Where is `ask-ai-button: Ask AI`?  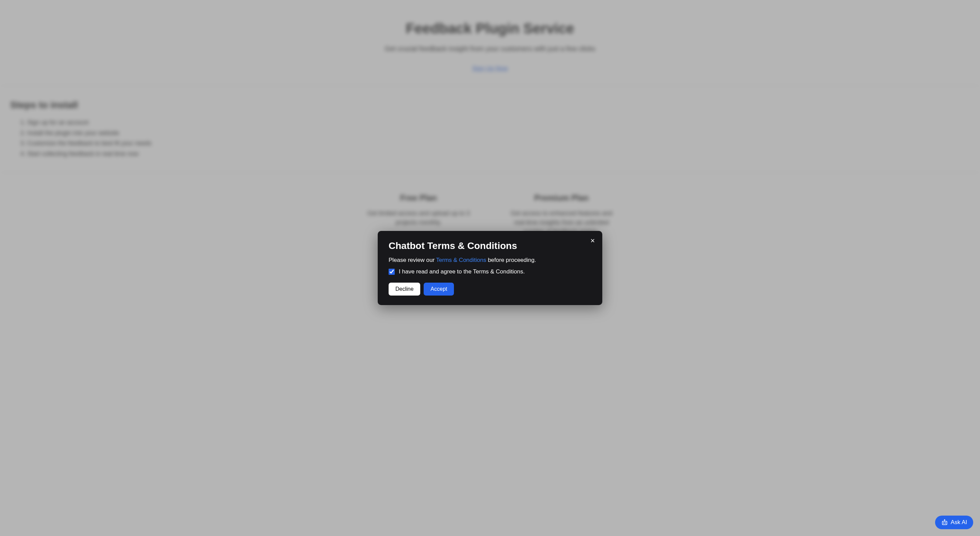
ask-ai-button: Ask AI is located at coordinates (954, 522).